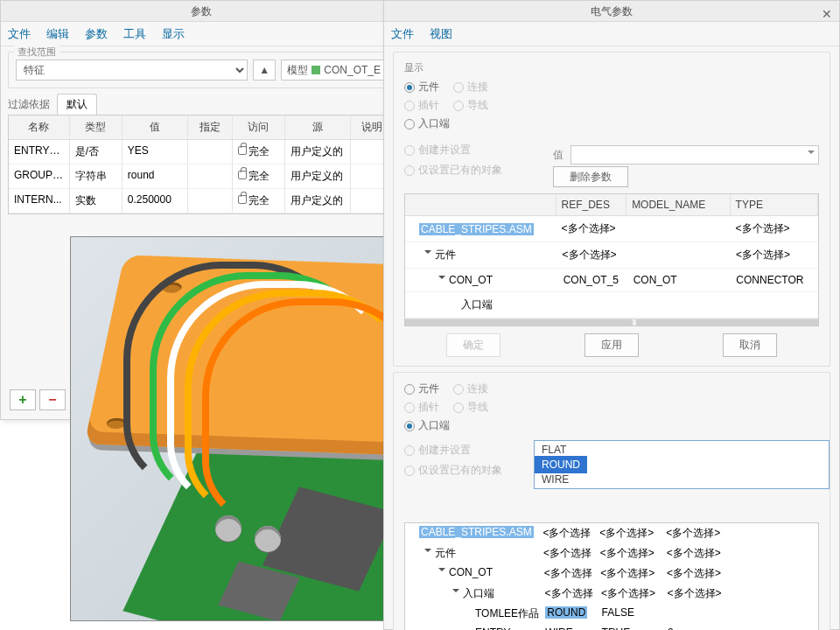  I want to click on tree-row: CON_OT <多个选择<多个选择><多个选择>, so click(612, 574).